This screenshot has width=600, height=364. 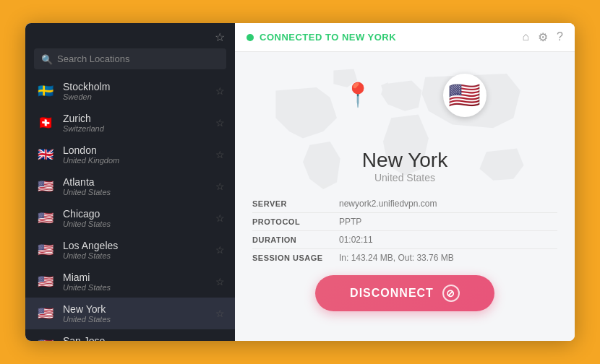 I want to click on location-country-los-angeles: United States, so click(x=137, y=256).